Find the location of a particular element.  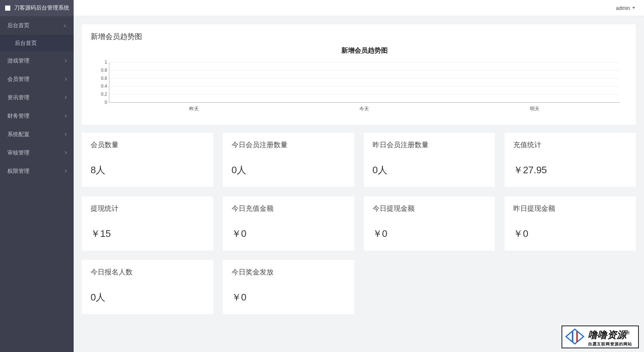

user-menu: admin is located at coordinates (630, 8).